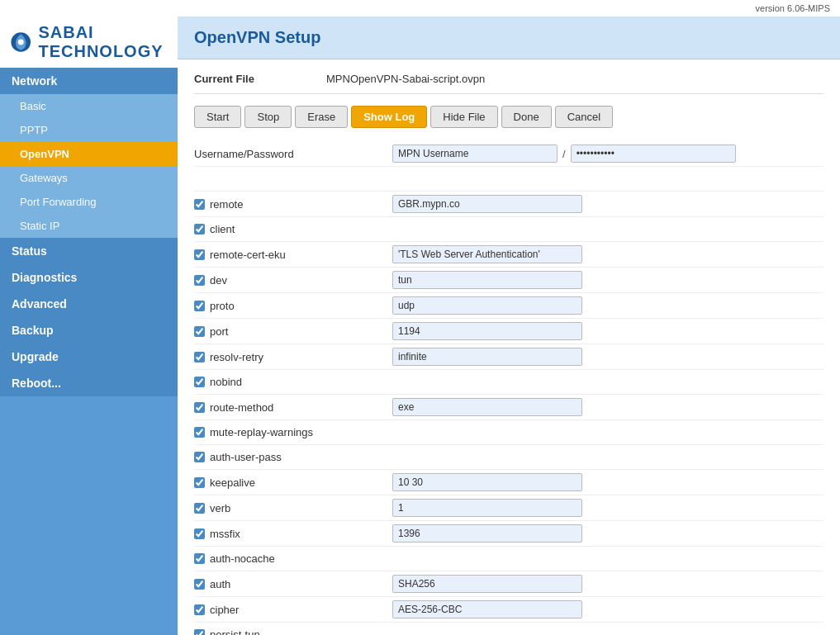  Describe the element at coordinates (89, 357) in the screenshot. I see `sidebar-item-upgrade: Upgrade` at that location.